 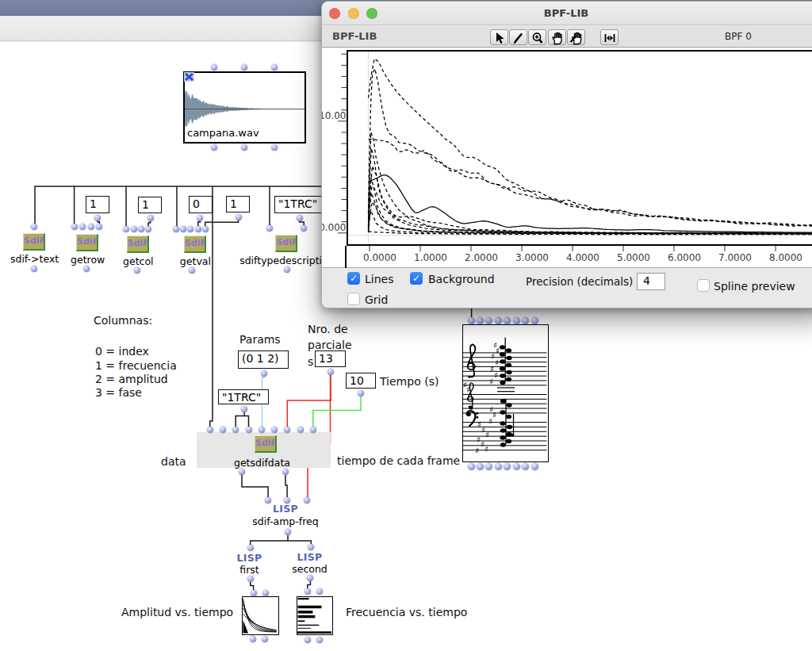 I want to click on box-bpf-frecuencia, so click(x=315, y=615).